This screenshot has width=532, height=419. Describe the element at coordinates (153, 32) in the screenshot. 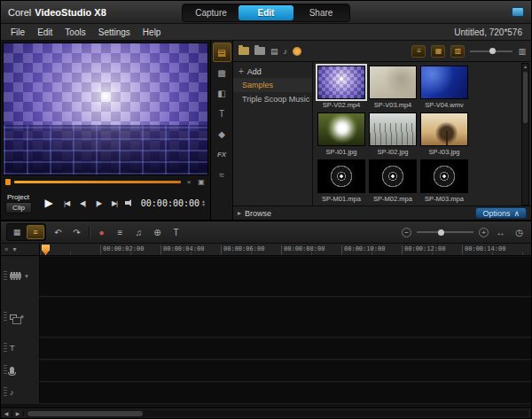

I see `menu-help: Help` at that location.